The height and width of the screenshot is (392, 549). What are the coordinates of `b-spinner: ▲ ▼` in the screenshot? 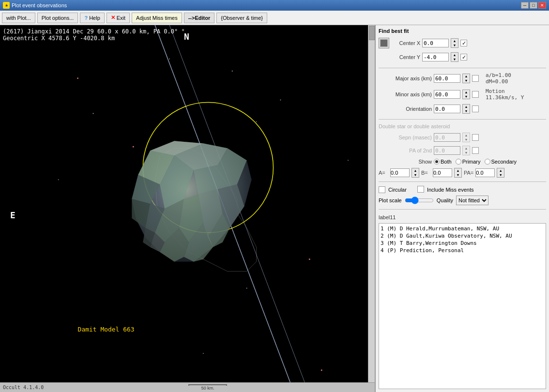 It's located at (458, 173).